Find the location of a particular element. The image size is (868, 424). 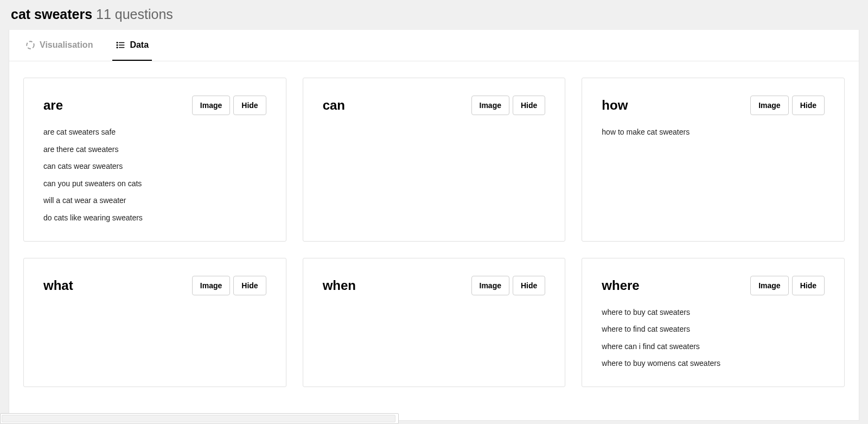

card-header: when Image Hide is located at coordinates (434, 286).